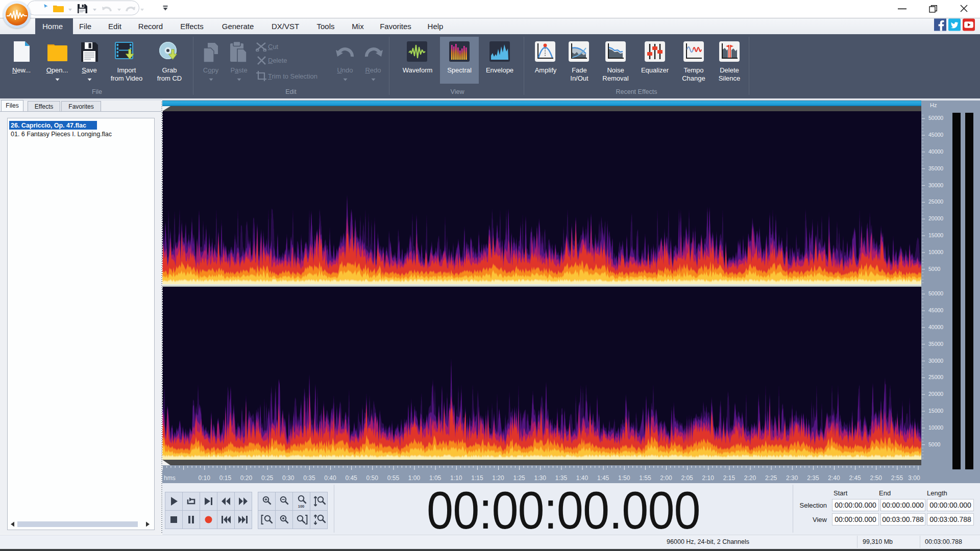  What do you see at coordinates (226, 478) in the screenshot?
I see `svg-text: 0:15` at bounding box center [226, 478].